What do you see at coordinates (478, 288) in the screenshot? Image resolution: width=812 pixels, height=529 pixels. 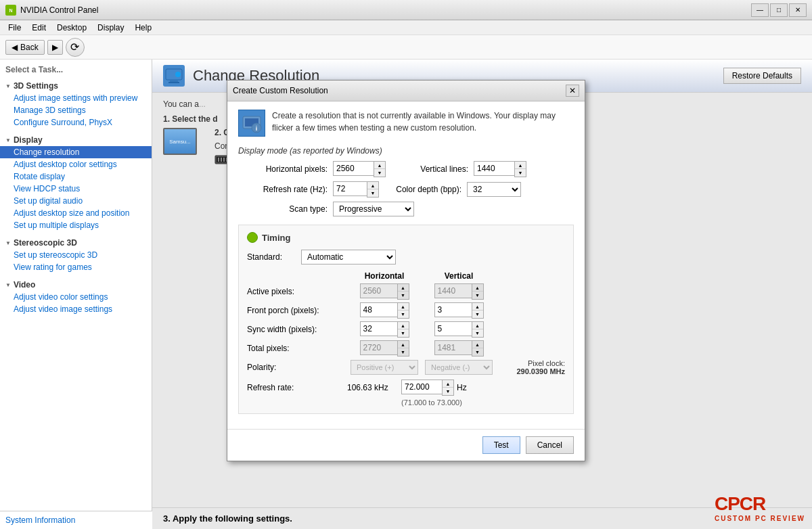 I see `active-pixels-v-up: ▲` at bounding box center [478, 288].